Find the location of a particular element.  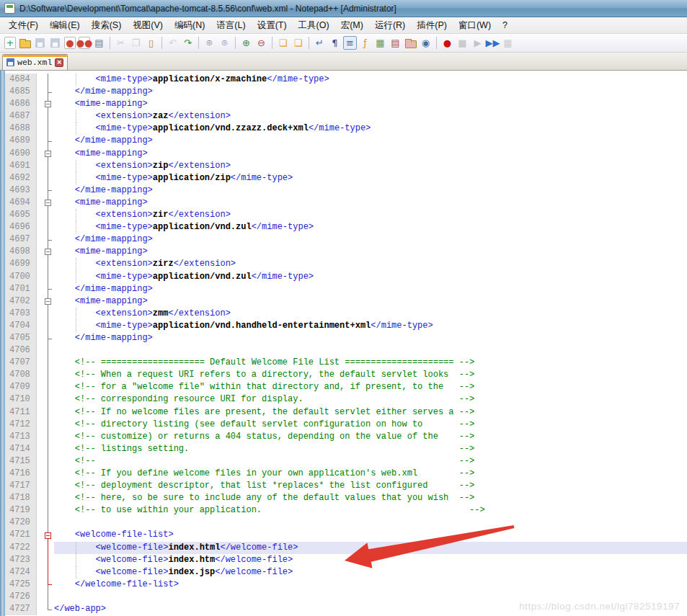

line-number: 4718 is located at coordinates (19, 499).